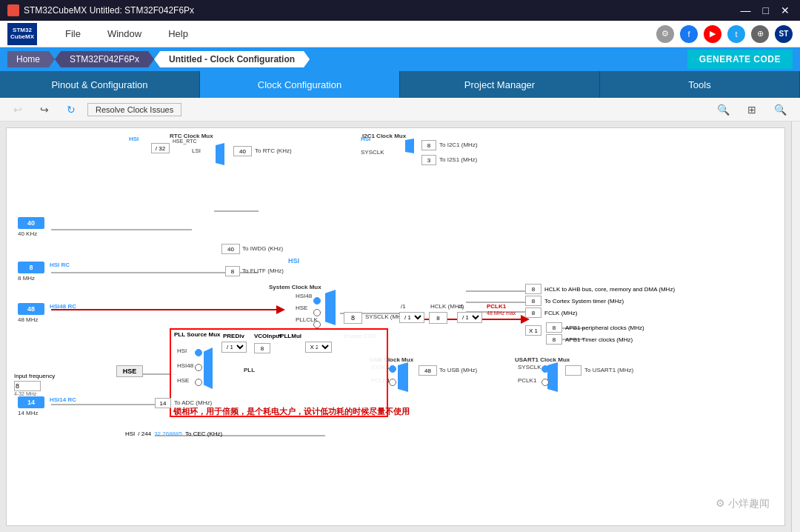 The height and width of the screenshot is (532, 800). I want to click on pll-mul-label: *PLLMul, so click(290, 336).